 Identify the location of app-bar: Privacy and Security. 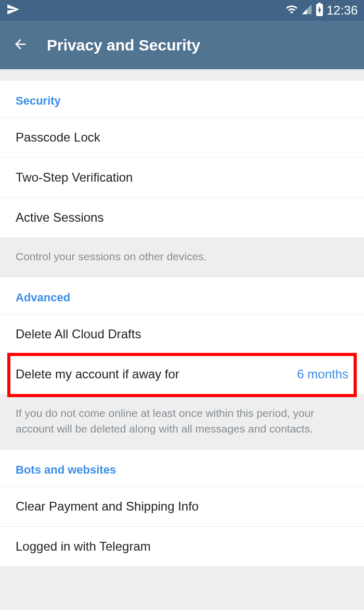
(182, 45).